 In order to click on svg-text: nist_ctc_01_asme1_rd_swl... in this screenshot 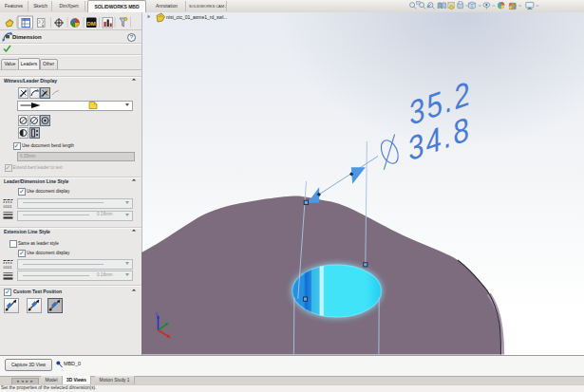, I will do `click(197, 17)`.